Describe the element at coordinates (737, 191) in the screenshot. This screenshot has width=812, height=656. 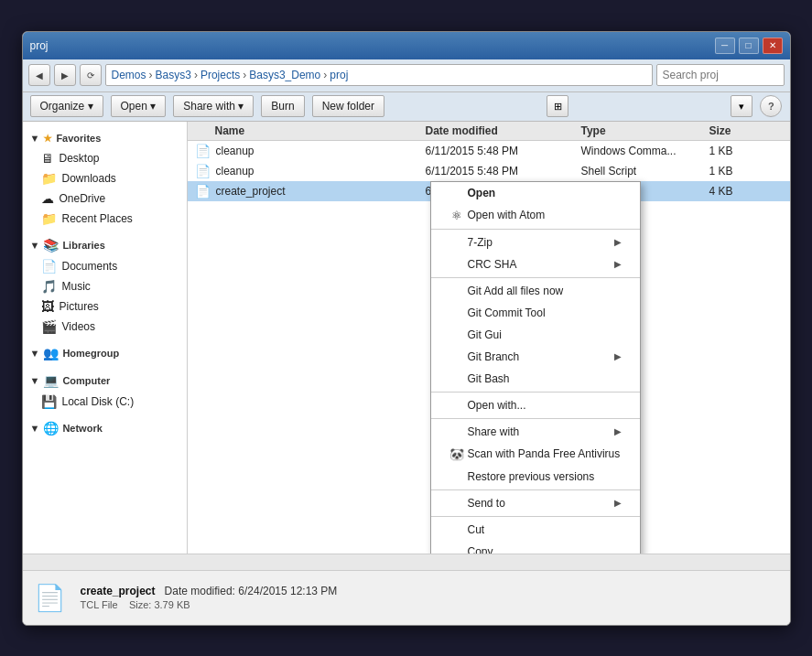
I see `file-size: 4 KB` at that location.